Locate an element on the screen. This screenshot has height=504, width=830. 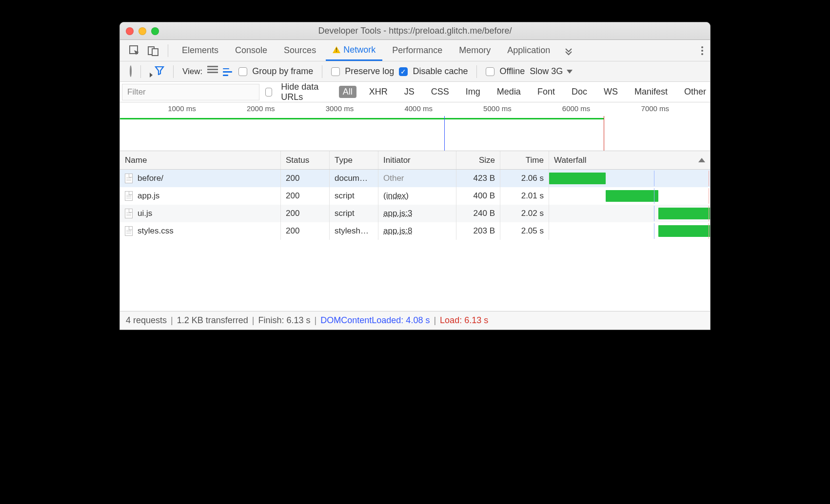
table-row: ui.js200scriptapp.js:3240 B2.02 s is located at coordinates (415, 213).